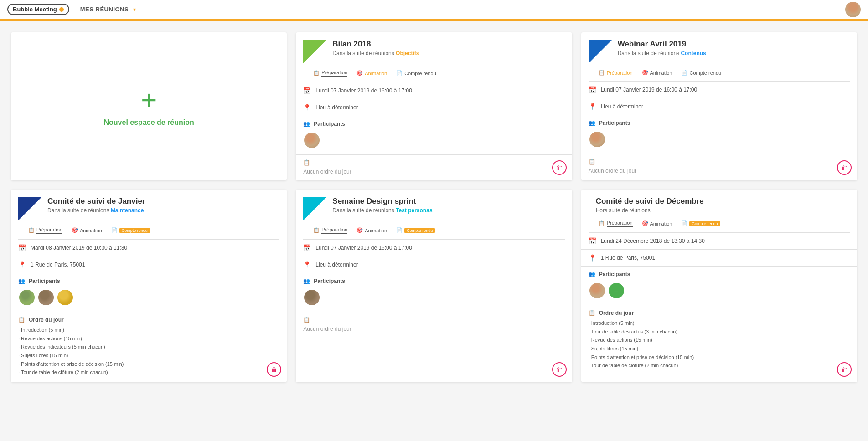 The image size is (868, 441). I want to click on card-title-area: Comité de suivi de Janvier Dans la suite…, so click(163, 205).